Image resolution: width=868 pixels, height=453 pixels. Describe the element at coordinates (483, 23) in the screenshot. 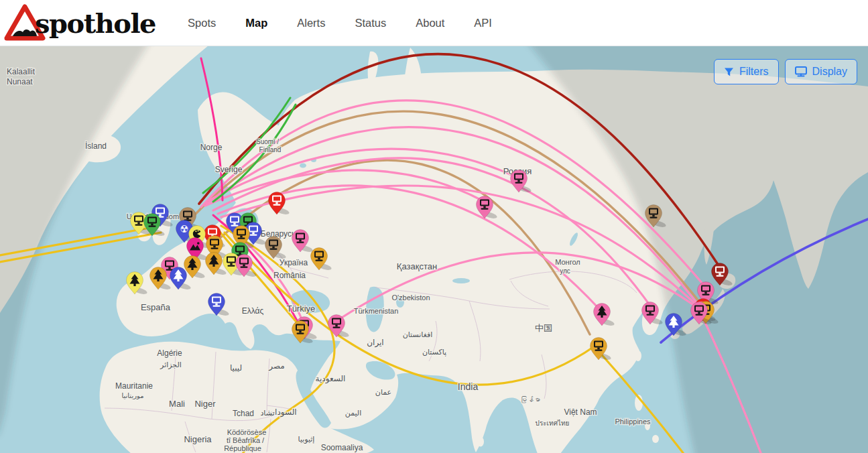

I see `nav-item-api: API` at that location.